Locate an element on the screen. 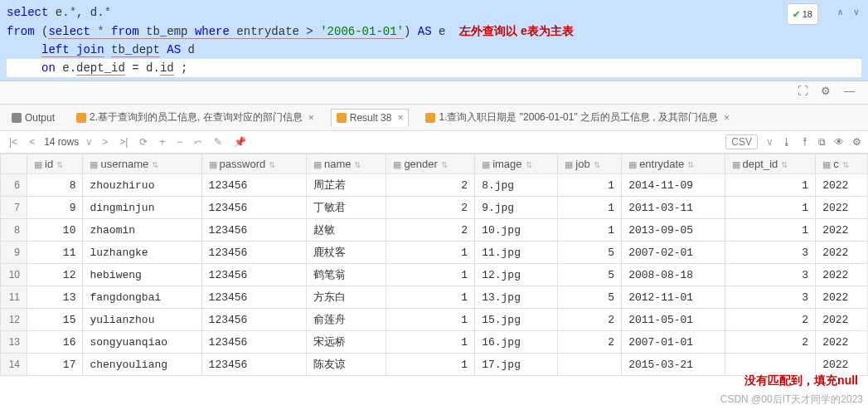 The height and width of the screenshot is (415, 868). cell-entrydate: 2013-09-05 is located at coordinates (673, 231).